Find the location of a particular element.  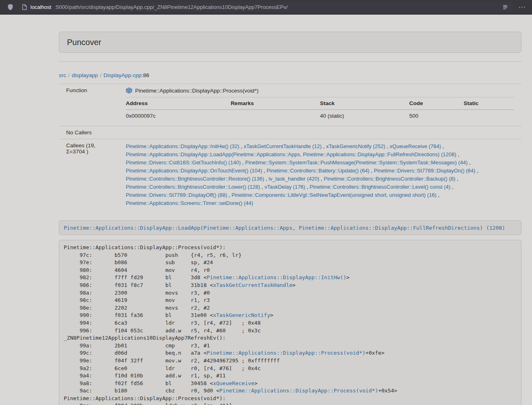

reader-view-icon is located at coordinates (505, 7).